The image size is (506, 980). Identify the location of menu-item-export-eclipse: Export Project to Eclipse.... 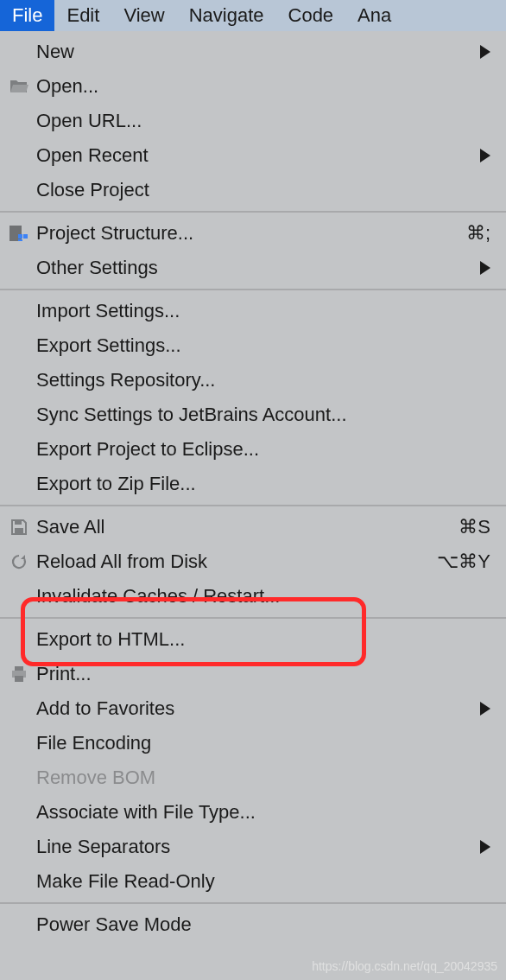
(253, 449).